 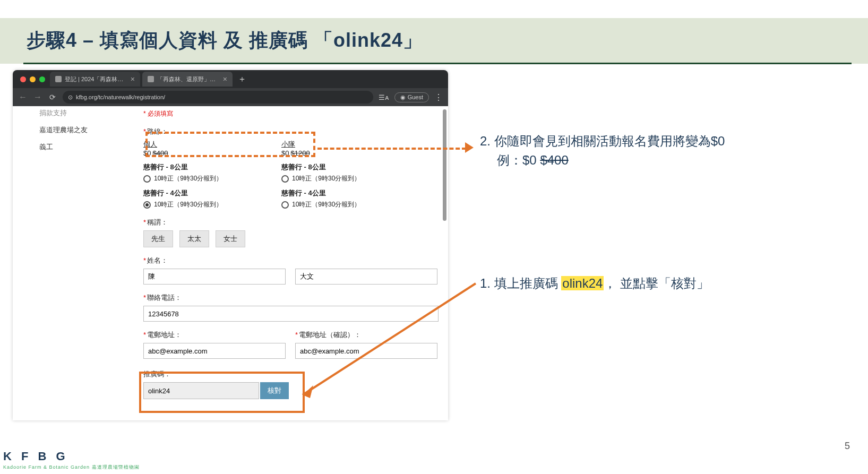 What do you see at coordinates (187, 80) in the screenshot?
I see `tab-title: 「再森林、還原野」慈善行及跑` at bounding box center [187, 80].